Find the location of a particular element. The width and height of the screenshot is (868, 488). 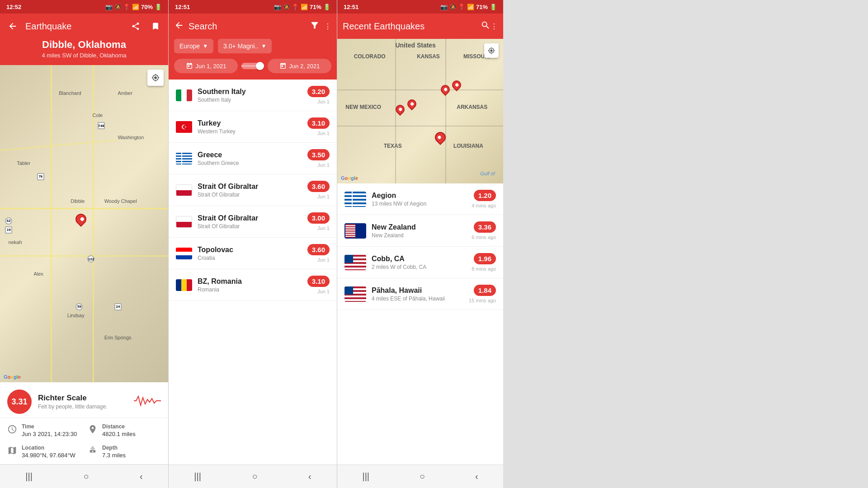

eq-right-0: 3.20 Jun 1 is located at coordinates (318, 95).